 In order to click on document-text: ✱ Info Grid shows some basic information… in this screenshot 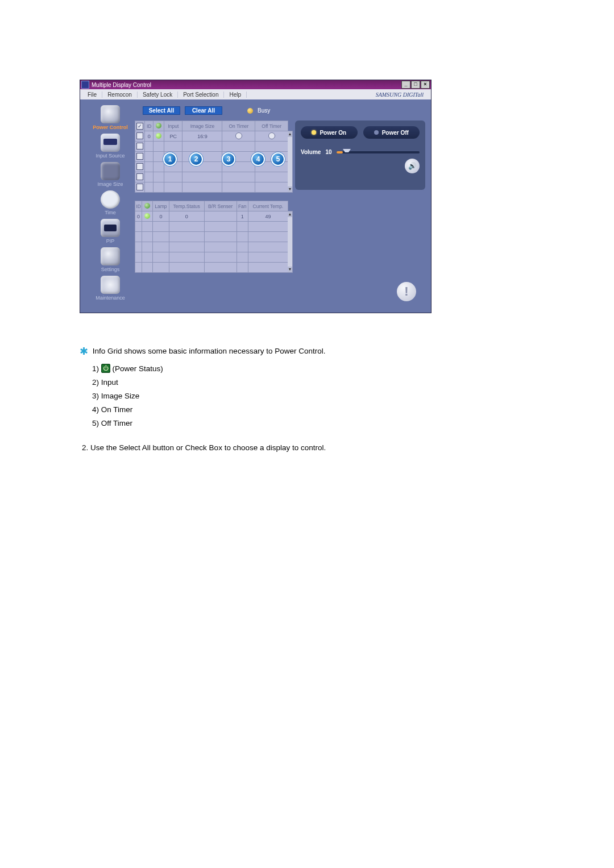, I will do `click(321, 399)`.